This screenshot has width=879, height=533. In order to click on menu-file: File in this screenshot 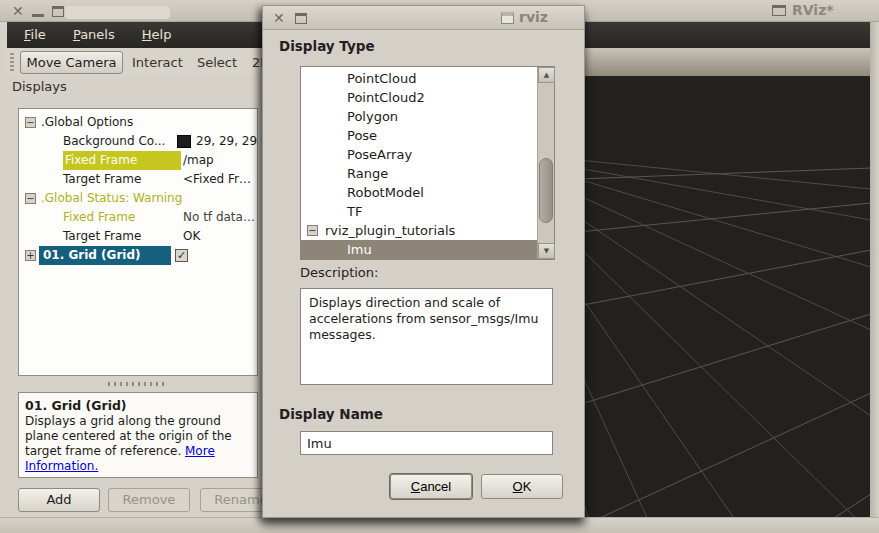, I will do `click(35, 35)`.